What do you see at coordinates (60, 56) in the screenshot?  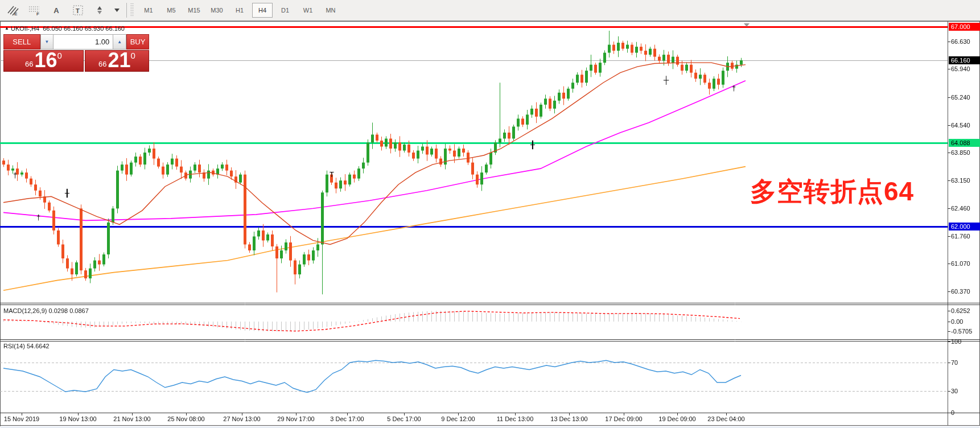 I see `sell-price-point: 0` at bounding box center [60, 56].